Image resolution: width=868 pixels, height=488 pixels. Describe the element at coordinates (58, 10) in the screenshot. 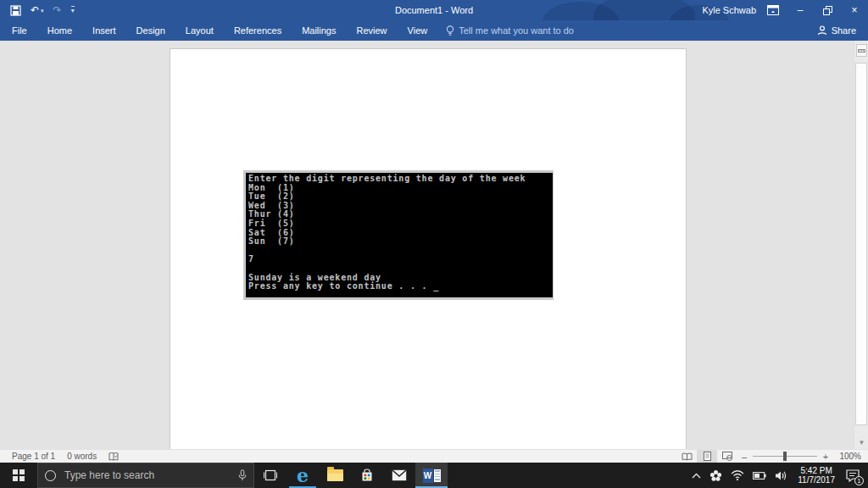

I see `redo-button: ↷` at that location.